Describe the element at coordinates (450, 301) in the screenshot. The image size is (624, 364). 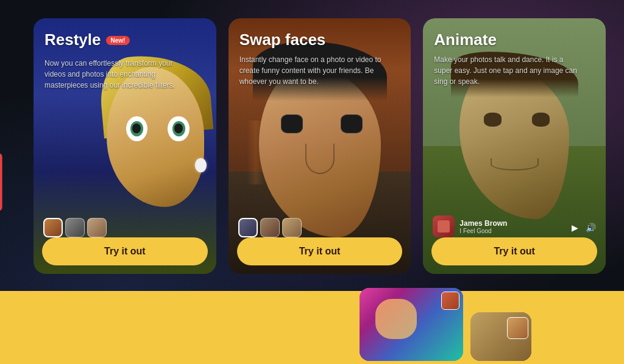
I see `preview-overlay` at that location.